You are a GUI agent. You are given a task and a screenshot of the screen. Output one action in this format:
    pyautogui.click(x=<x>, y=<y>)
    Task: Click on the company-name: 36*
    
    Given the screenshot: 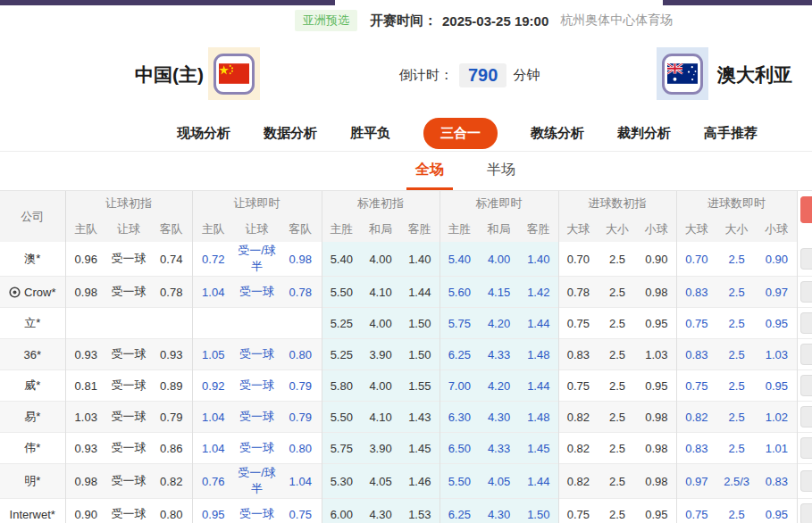 What is the action you would take?
    pyautogui.click(x=32, y=355)
    